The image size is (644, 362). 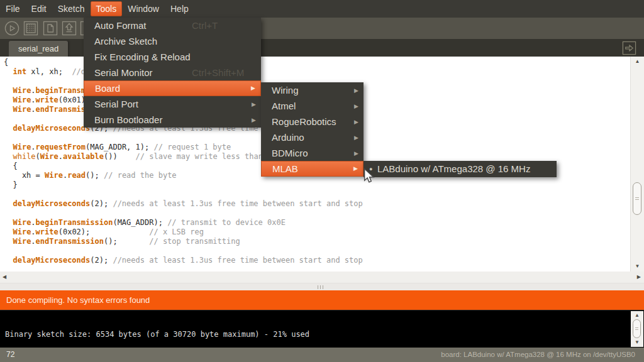 I want to click on editor-horizontal-scrollbar: ◀ ▶, so click(x=322, y=277).